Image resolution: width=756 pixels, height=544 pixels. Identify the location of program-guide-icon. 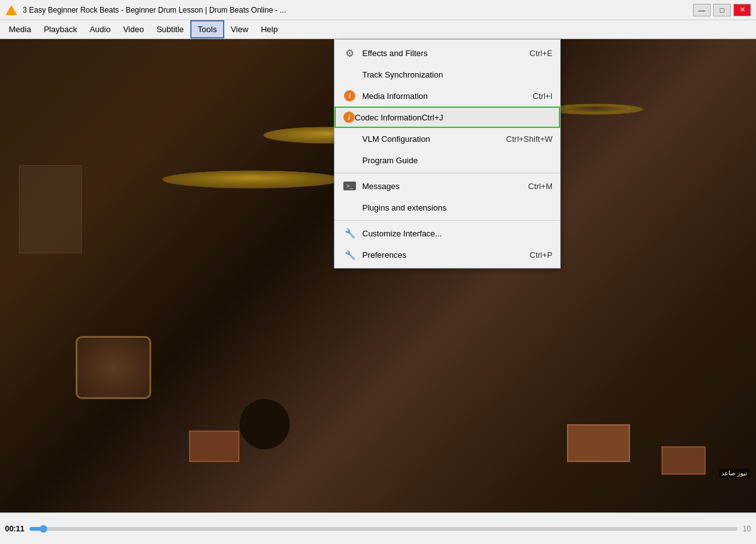
(350, 160).